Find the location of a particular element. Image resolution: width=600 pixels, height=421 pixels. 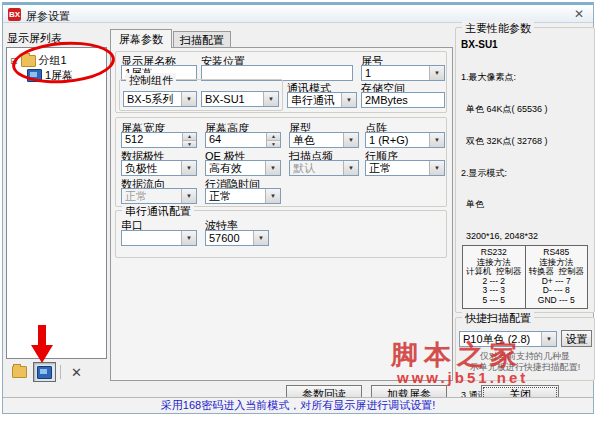

screen-width-stepper: 512 ▲▼ is located at coordinates (159, 140).